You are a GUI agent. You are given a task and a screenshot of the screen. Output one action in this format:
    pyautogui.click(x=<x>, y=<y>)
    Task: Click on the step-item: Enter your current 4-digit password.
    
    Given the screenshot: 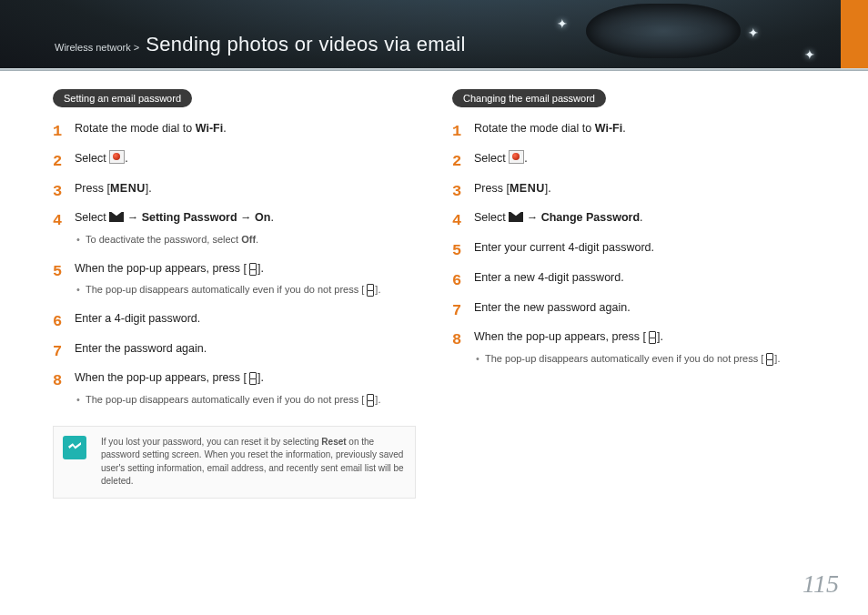 What is the action you would take?
    pyautogui.click(x=633, y=255)
    